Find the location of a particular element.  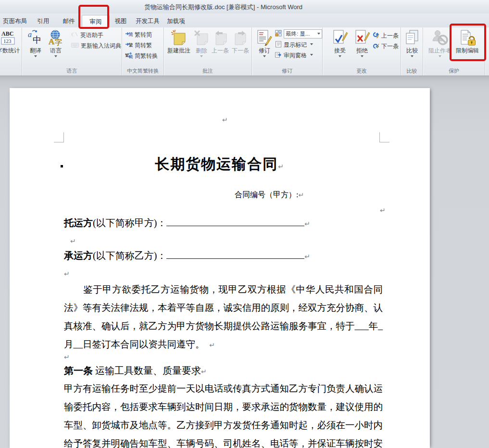

markup-grid-icon is located at coordinates (278, 34).